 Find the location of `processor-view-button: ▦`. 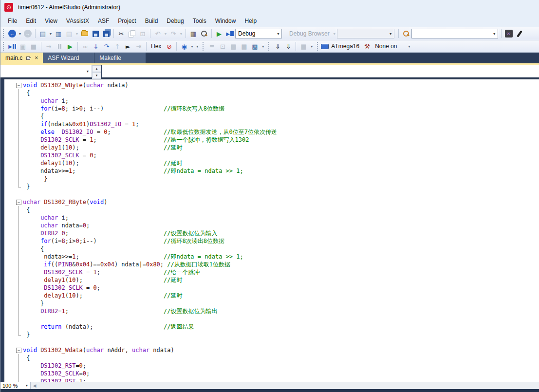

processor-view-button: ▦ is located at coordinates (244, 46).